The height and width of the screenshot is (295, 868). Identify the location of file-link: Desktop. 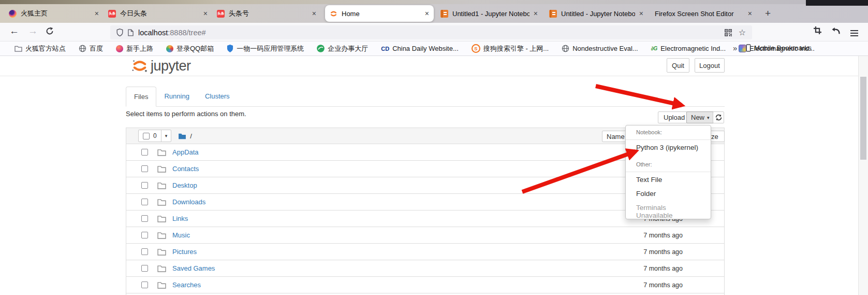
(185, 186).